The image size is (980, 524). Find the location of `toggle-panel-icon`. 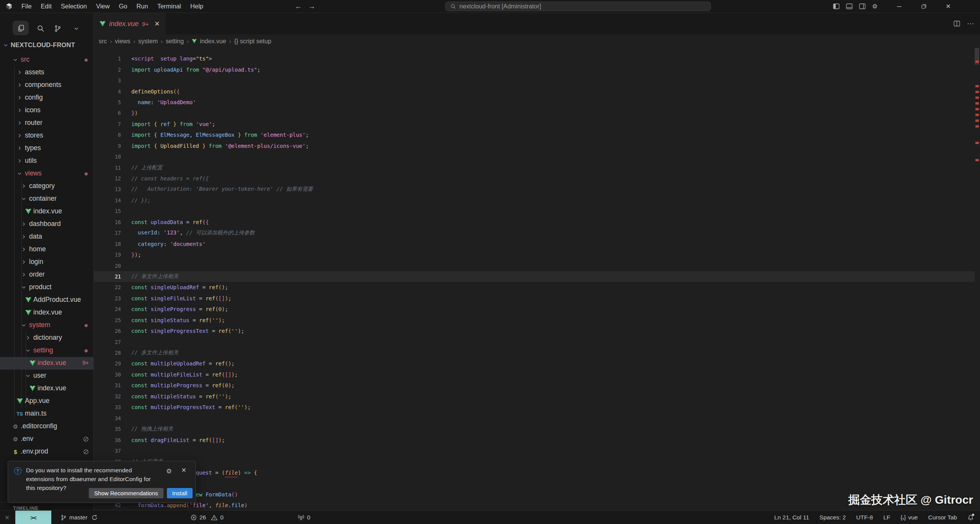

toggle-panel-icon is located at coordinates (849, 6).